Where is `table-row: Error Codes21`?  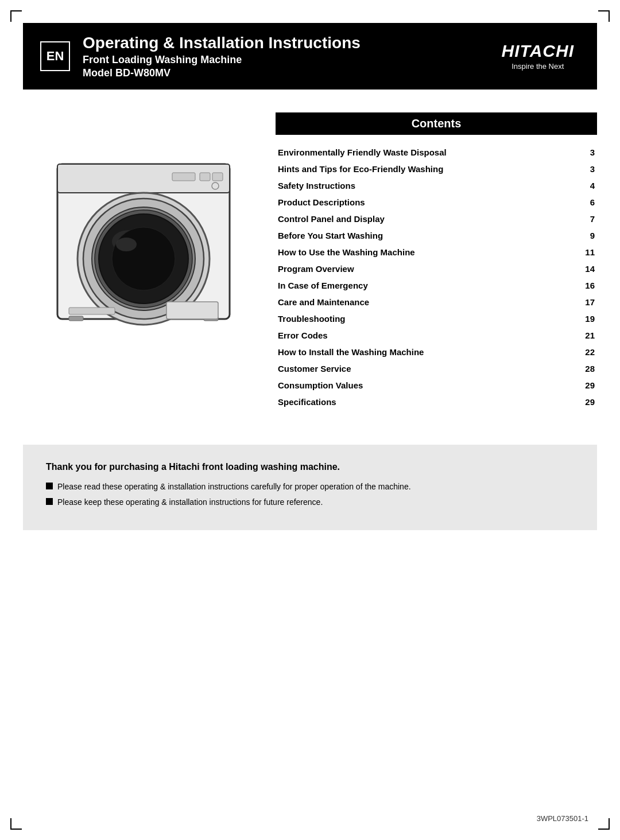
table-row: Error Codes21 is located at coordinates (436, 335).